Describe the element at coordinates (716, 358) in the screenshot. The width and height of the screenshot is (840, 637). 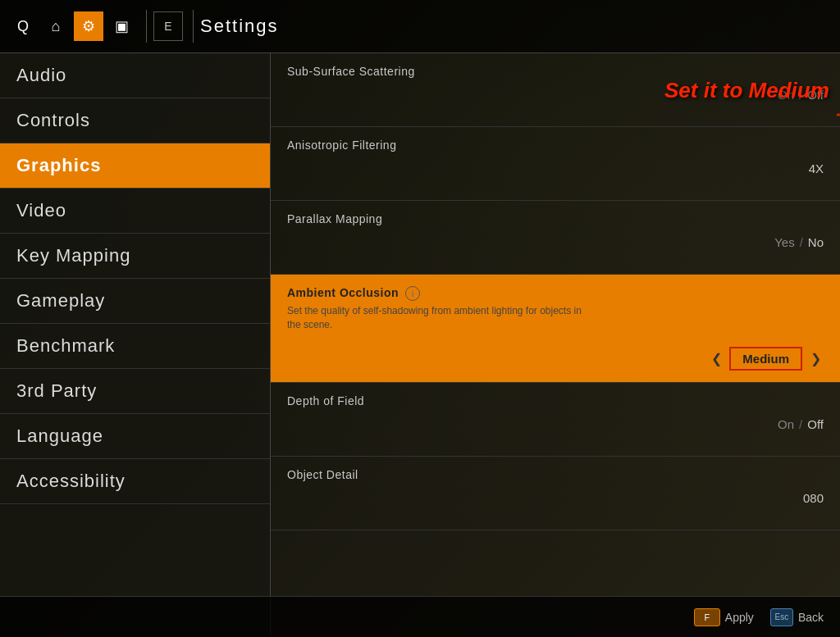
I see `setting-prev-button: ❮` at that location.